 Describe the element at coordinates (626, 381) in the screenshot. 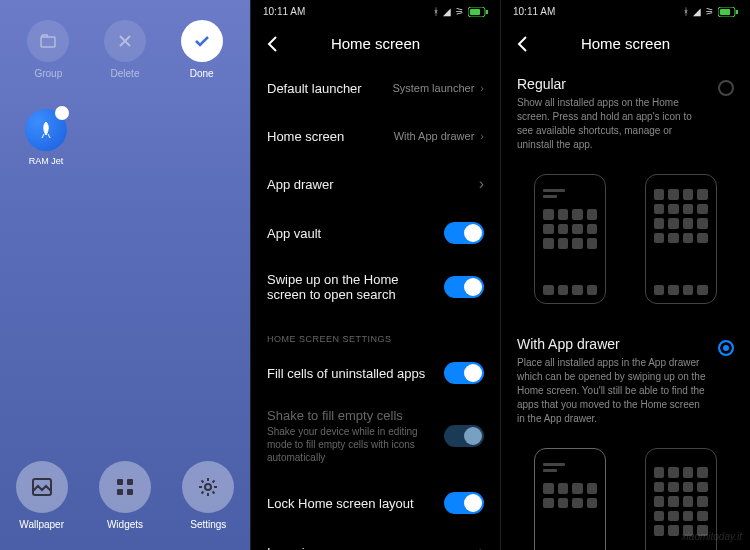

I see `option-app-drawer: With App drawer Place all installed apps…` at that location.